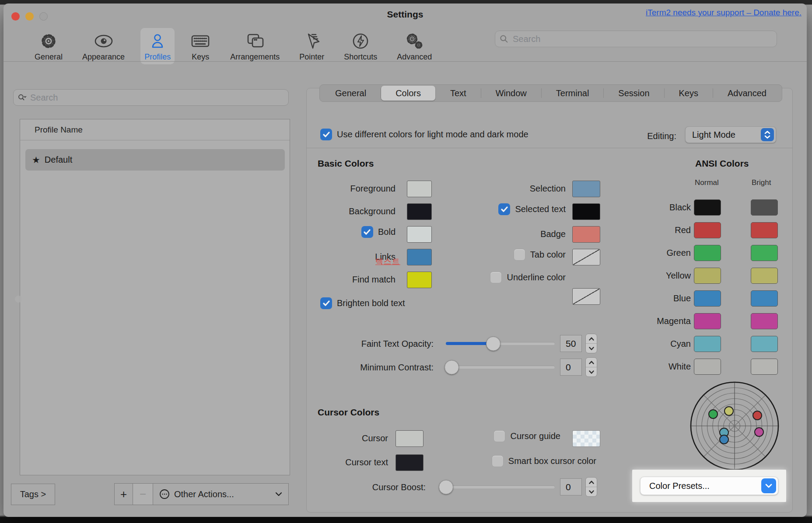 This screenshot has height=523, width=812. I want to click on ansi-green-normal-swatch, so click(707, 253).